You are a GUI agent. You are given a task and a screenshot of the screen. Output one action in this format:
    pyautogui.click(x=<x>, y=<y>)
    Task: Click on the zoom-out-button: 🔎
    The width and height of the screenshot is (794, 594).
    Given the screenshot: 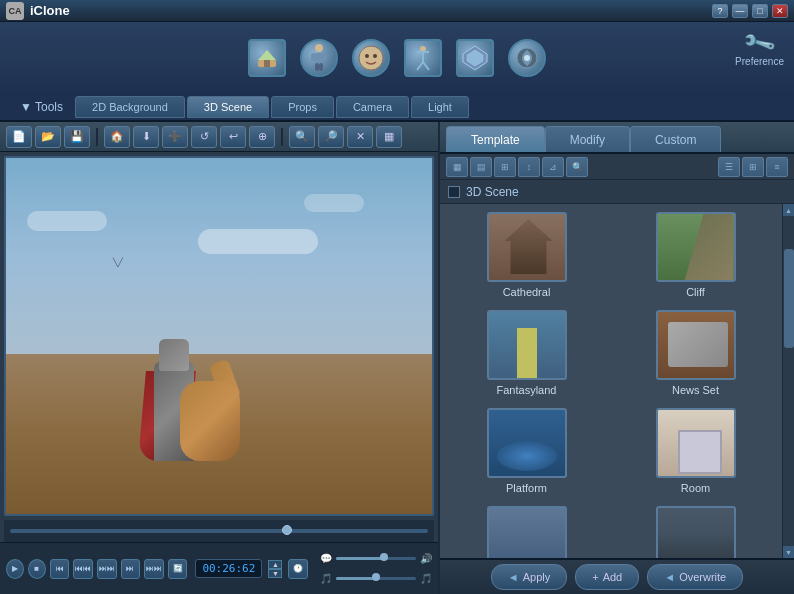 What is the action you would take?
    pyautogui.click(x=331, y=137)
    